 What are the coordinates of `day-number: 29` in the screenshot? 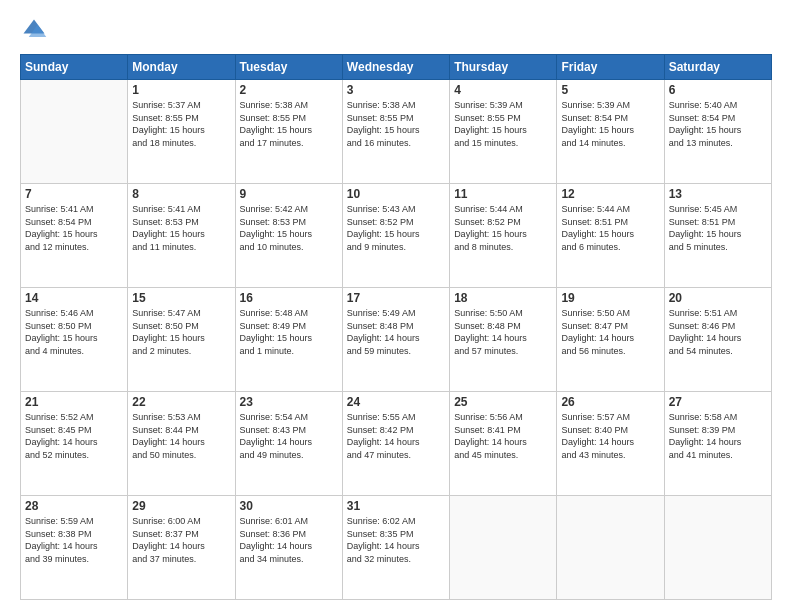 It's located at (181, 506).